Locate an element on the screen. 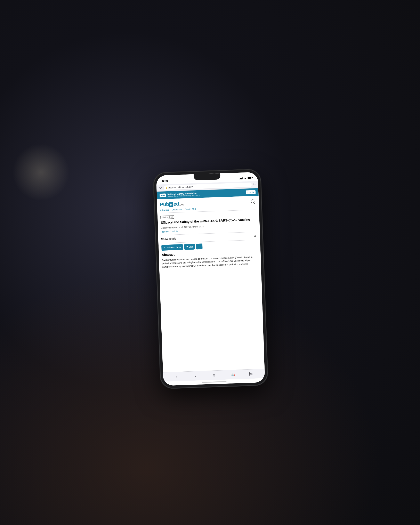  pubmed-ed: ed is located at coordinates (176, 204).